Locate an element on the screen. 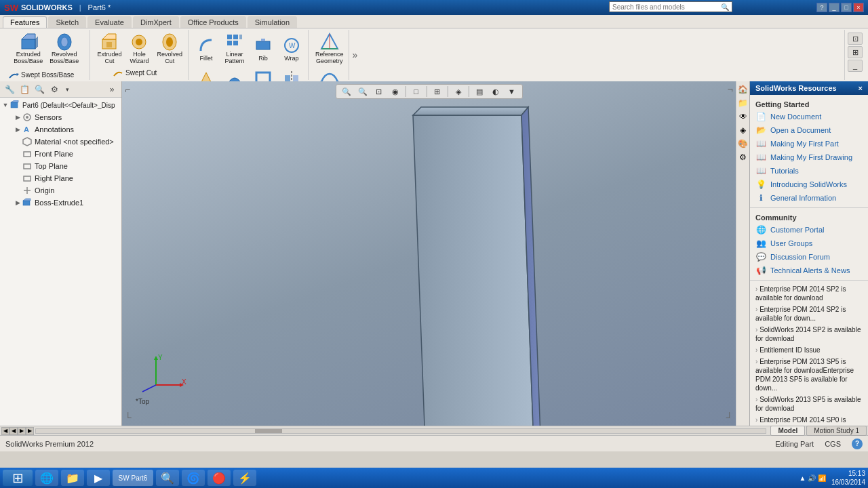 The image size is (868, 488). tab-dimxpert: DimXpert is located at coordinates (156, 22).